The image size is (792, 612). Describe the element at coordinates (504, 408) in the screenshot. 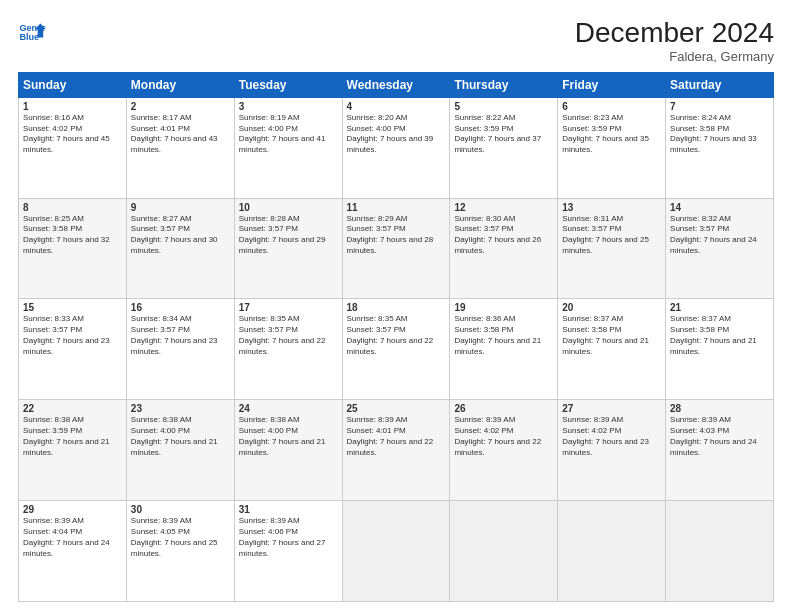

I see `day-number: 26` at that location.